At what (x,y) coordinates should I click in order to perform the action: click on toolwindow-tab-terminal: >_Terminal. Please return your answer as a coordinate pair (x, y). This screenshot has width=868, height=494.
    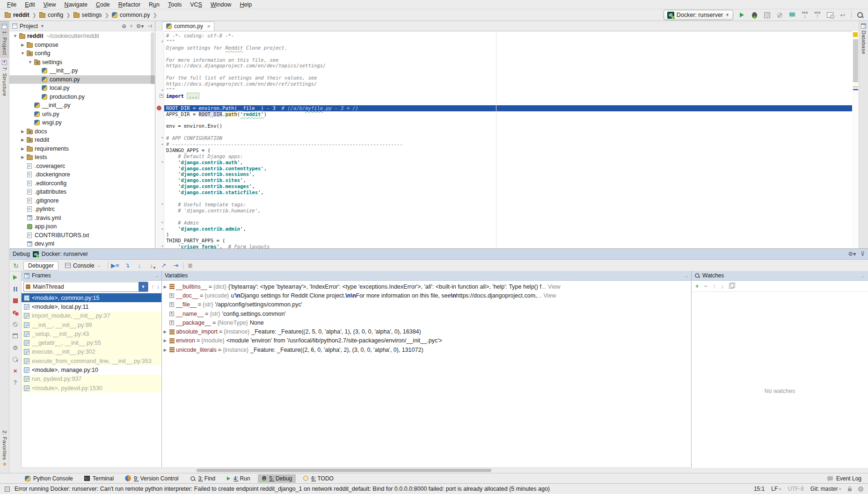
    Looking at the image, I should click on (99, 479).